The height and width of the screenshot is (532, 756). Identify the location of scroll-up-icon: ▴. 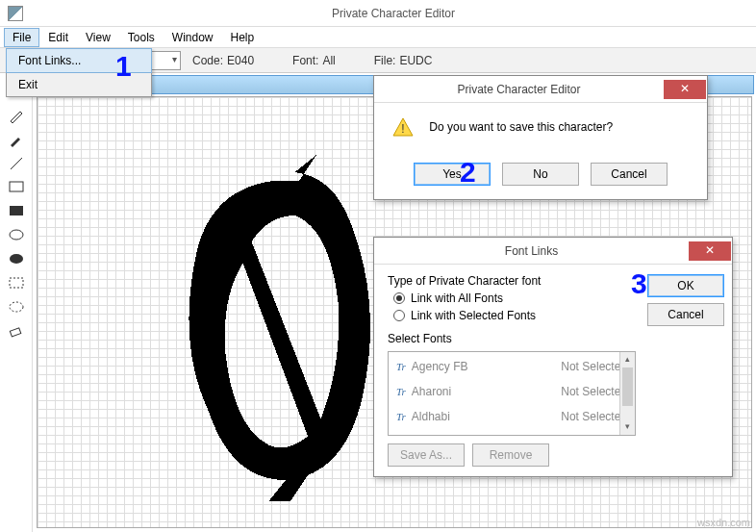
(627, 360).